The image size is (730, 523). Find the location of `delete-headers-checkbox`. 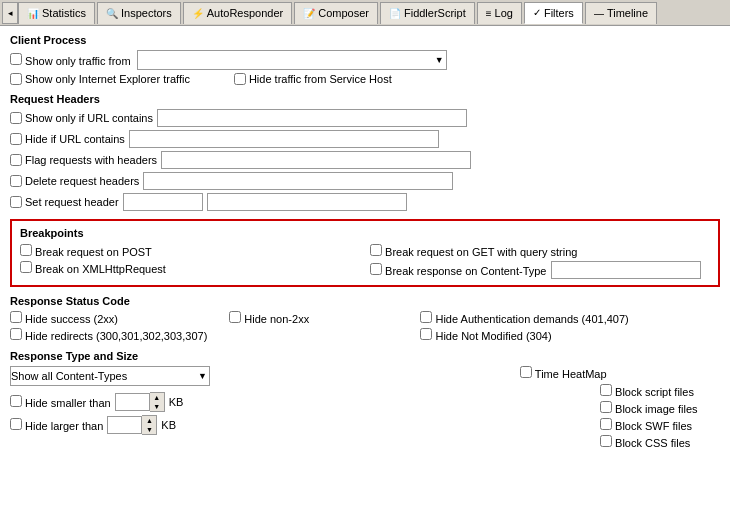

delete-headers-checkbox is located at coordinates (16, 181).